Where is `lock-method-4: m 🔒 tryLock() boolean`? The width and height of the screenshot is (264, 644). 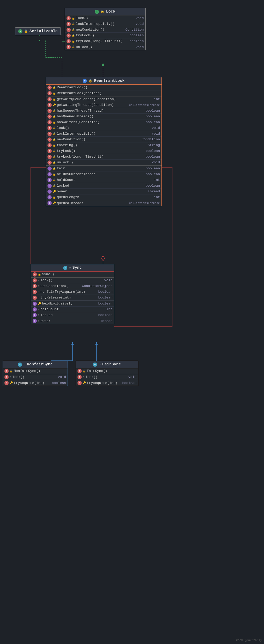
lock-method-4: m 🔒 tryLock() boolean is located at coordinates (105, 36).